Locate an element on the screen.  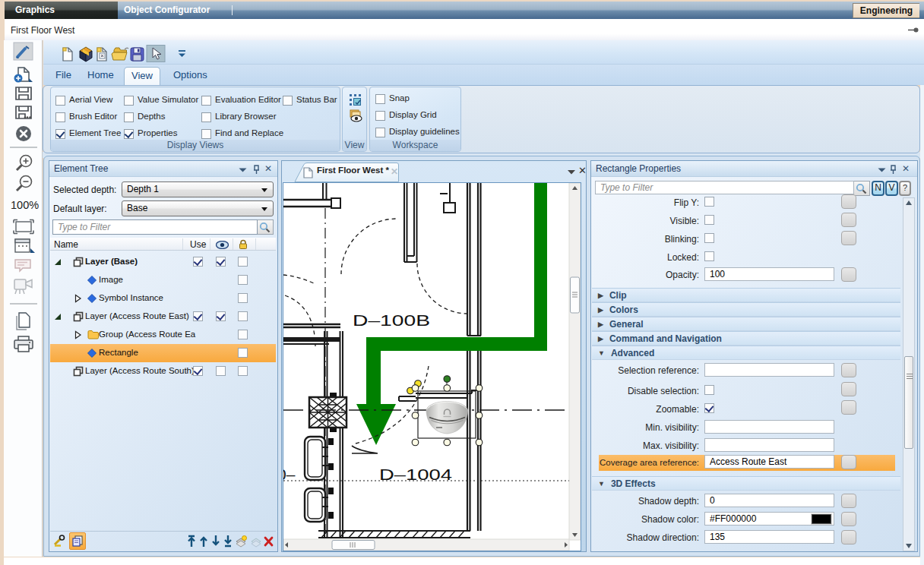
svg-text: 0– is located at coordinates (290, 474).